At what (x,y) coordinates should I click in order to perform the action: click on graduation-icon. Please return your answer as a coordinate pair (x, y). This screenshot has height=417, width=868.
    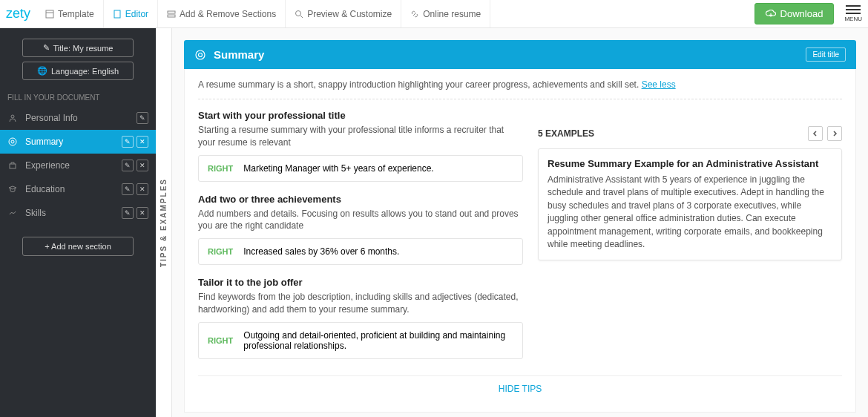
    Looking at the image, I should click on (13, 189).